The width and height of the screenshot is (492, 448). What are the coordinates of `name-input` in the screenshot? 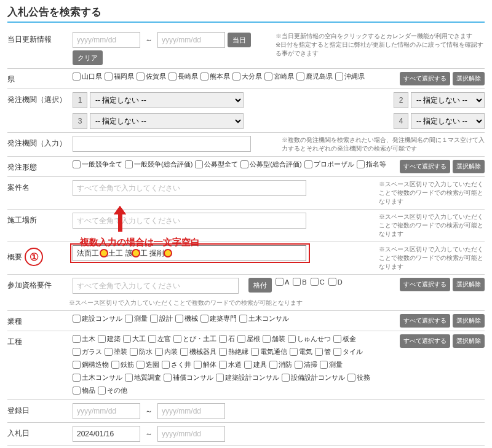 It's located at (189, 188).